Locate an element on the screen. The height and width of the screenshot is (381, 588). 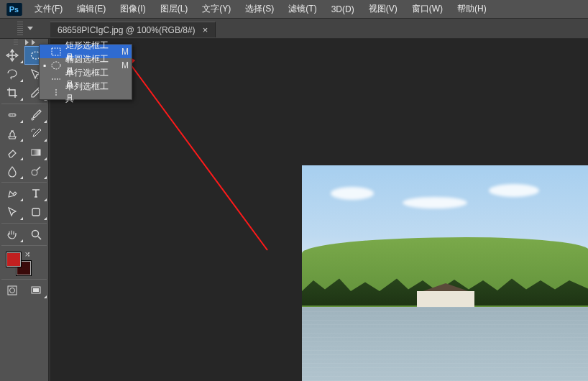
document-tab: 68658PICIgC.jpg @ 100%(RGB/8#) × is located at coordinates (133, 29).